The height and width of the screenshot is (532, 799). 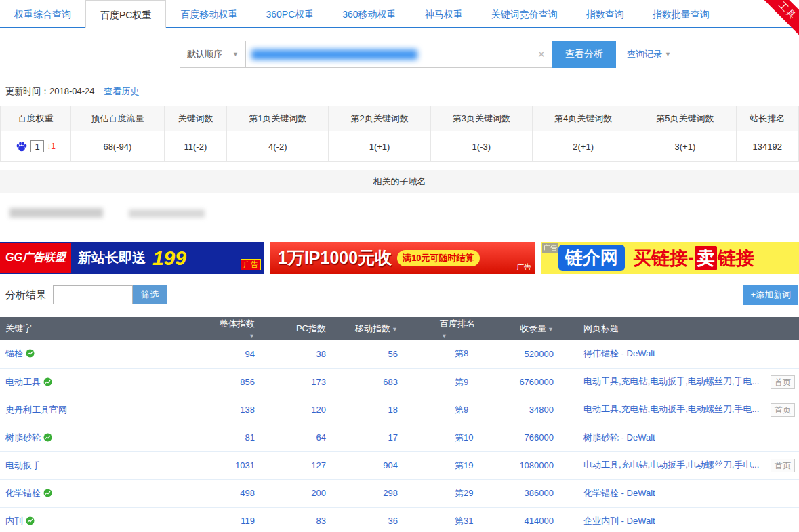 What do you see at coordinates (335, 54) in the screenshot?
I see `blurred-query-text` at bounding box center [335, 54].